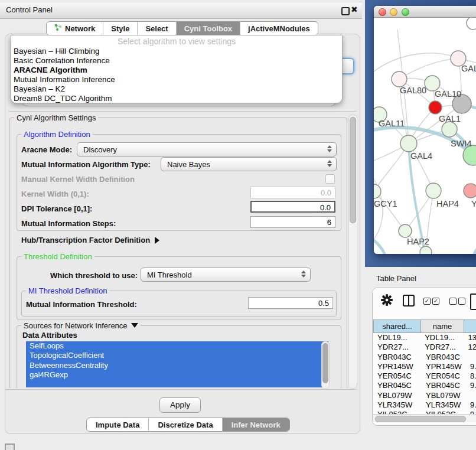 This screenshot has width=476, height=450. Describe the element at coordinates (156, 28) in the screenshot. I see `tab-select: Select` at that location.